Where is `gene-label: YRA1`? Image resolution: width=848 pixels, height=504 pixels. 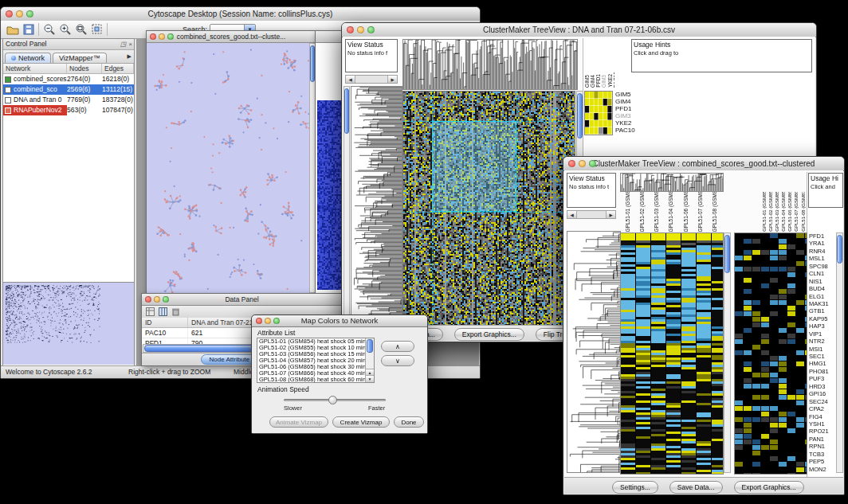
gene-label: YRA1 is located at coordinates (822, 244).